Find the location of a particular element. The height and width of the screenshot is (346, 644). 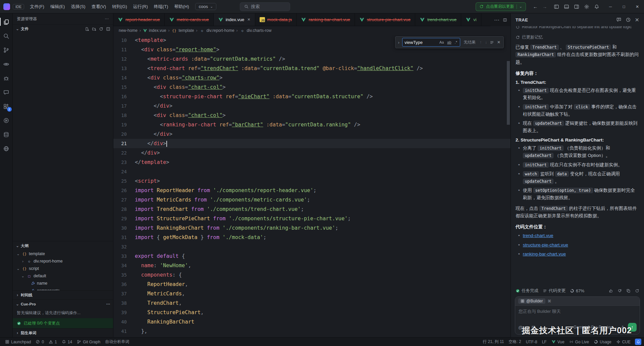

refresh-icon is located at coordinates (101, 29).